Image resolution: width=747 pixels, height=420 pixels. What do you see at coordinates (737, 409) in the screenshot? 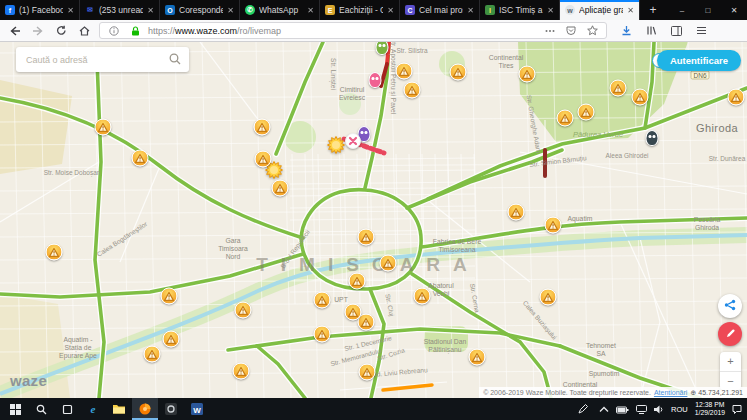
I see `notification-center-icon` at bounding box center [737, 409].